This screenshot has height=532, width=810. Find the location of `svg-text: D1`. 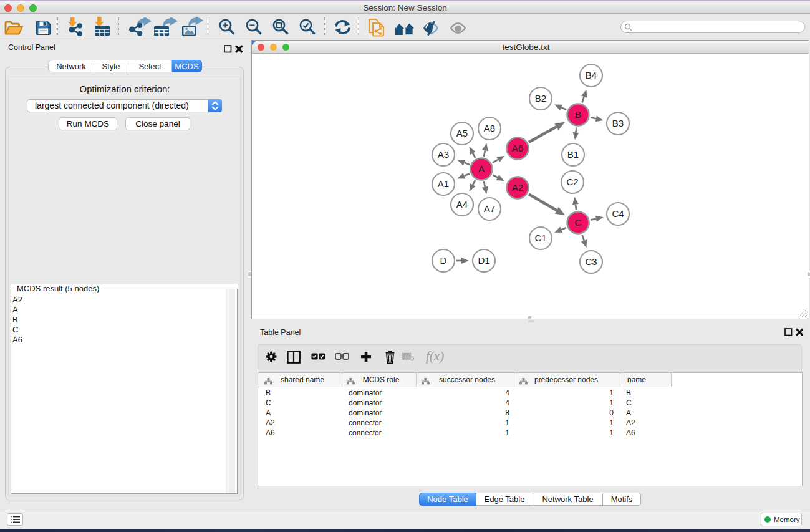

svg-text: D1 is located at coordinates (484, 261).